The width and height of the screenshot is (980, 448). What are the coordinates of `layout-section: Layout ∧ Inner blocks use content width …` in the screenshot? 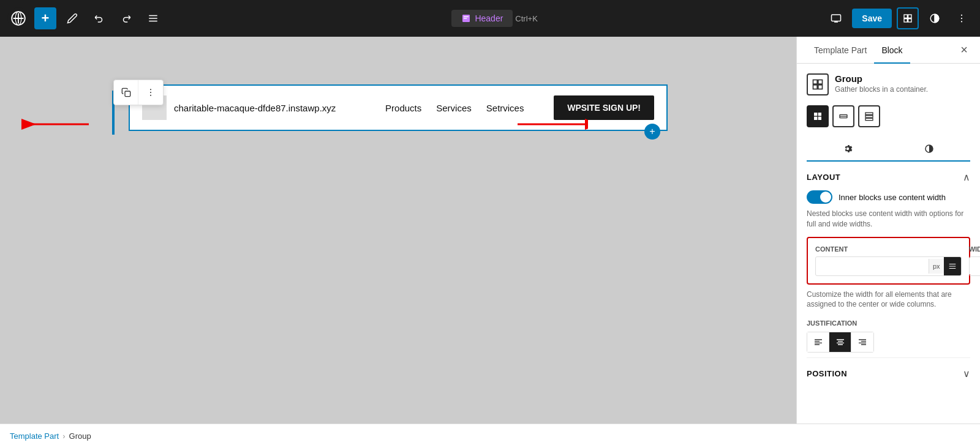 It's located at (888, 262).